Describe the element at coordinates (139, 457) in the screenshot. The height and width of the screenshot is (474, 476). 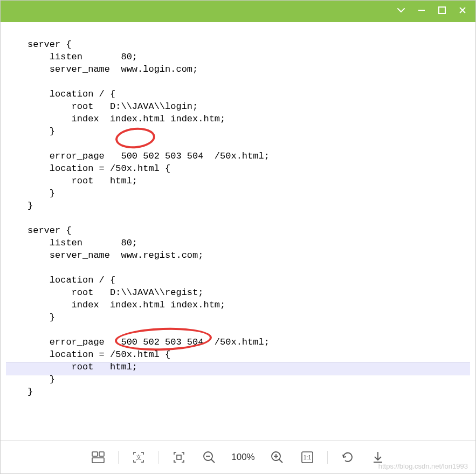
I see `svg-text: 文` at that location.